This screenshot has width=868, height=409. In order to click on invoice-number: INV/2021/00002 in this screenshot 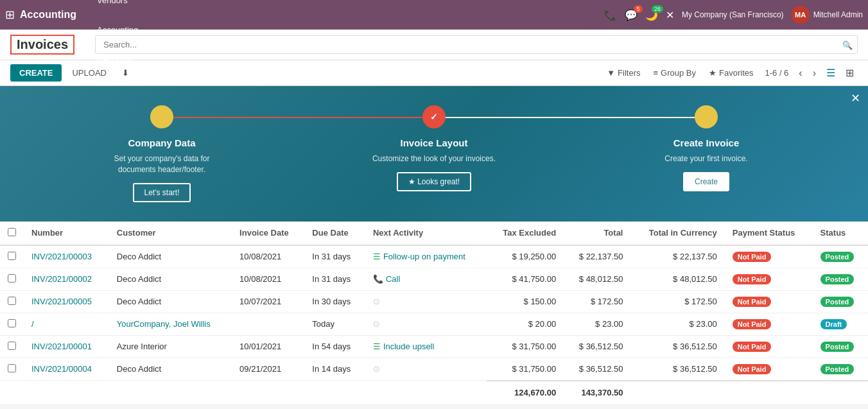, I will do `click(62, 279)`.